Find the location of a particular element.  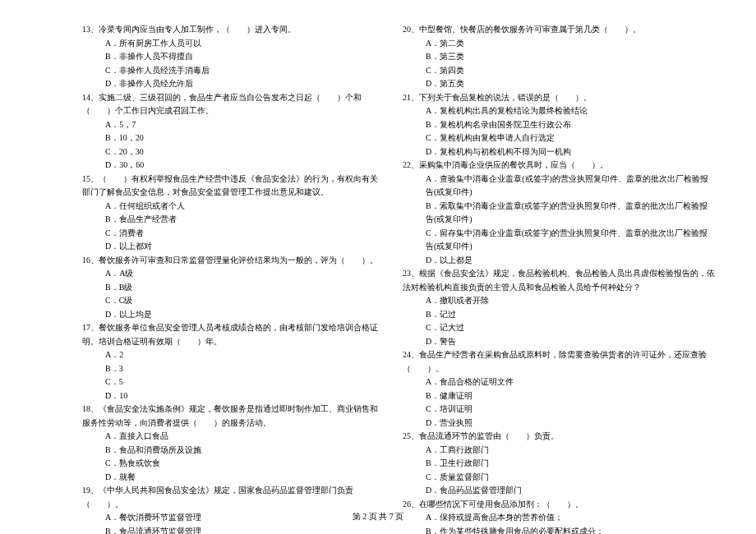

question-18: 18、《食品安全法实施条例》规定，餐饮服务是指通过即时制作加工、商业销售和服务性… is located at coordinates (230, 444).